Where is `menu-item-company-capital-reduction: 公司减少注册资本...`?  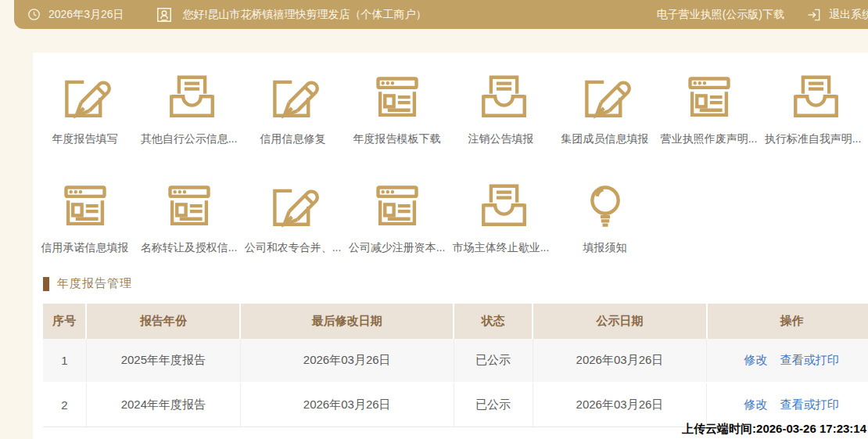 menu-item-company-capital-reduction: 公司减少注册资本... is located at coordinates (397, 218).